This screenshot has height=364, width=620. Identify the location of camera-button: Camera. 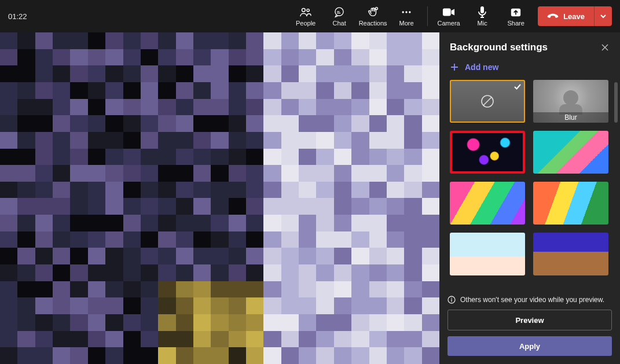
(449, 16).